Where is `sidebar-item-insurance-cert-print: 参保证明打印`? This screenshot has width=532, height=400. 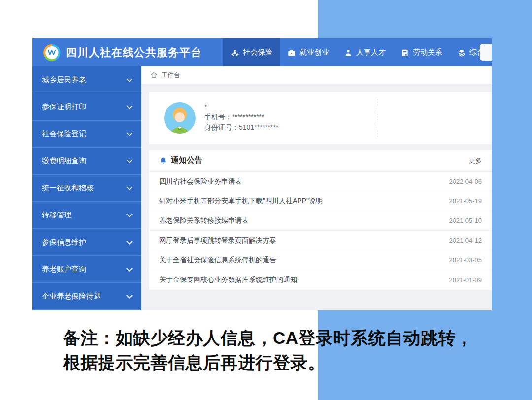 sidebar-item-insurance-cert-print: 参保证明打印 is located at coordinates (87, 107).